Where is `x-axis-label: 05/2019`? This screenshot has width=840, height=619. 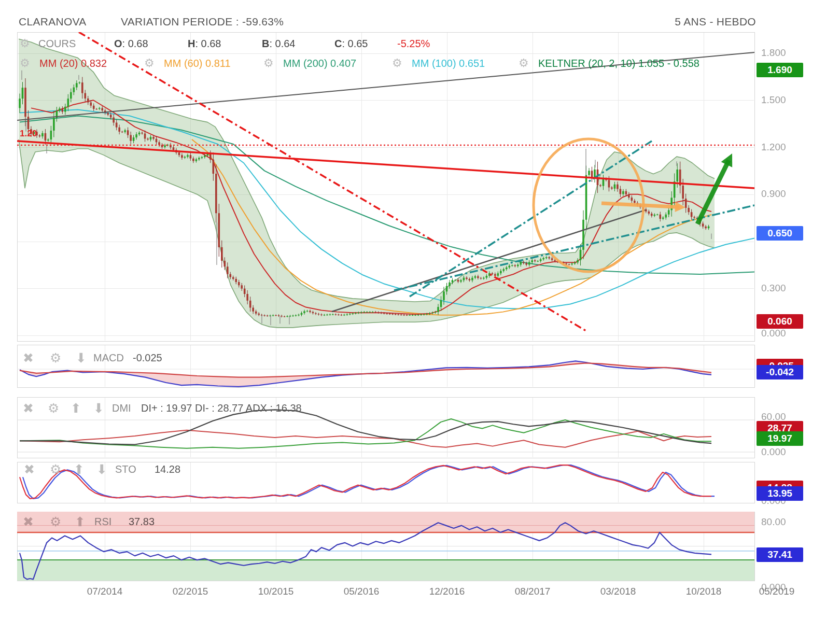 x-axis-label: 05/2019 is located at coordinates (777, 592).